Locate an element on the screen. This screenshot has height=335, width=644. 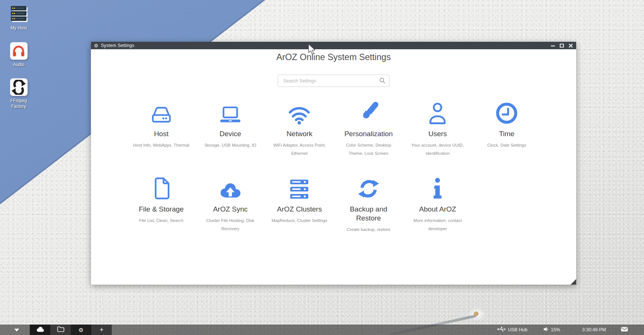
tile-personalization: Personalization Color Scheme, Desktop Th… is located at coordinates (368, 128).